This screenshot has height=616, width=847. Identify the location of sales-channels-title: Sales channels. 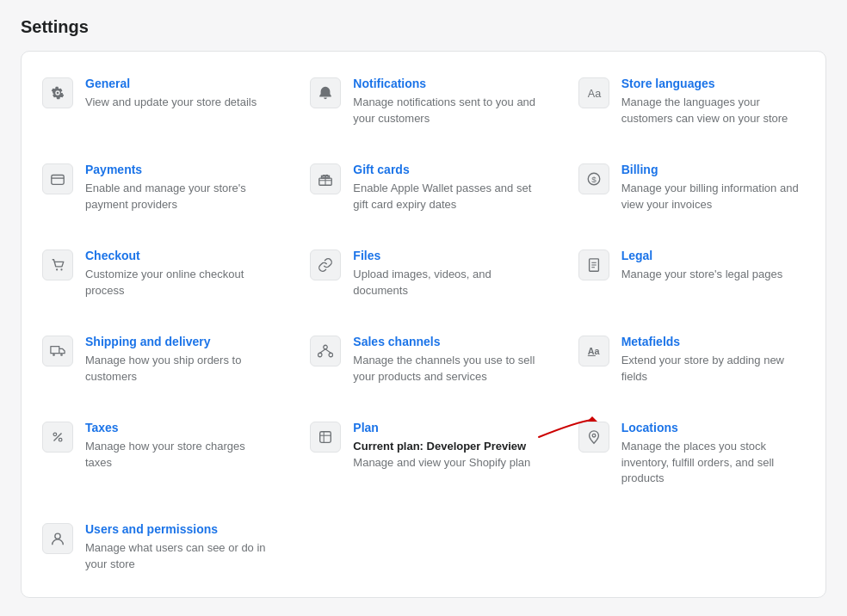
(444, 342).